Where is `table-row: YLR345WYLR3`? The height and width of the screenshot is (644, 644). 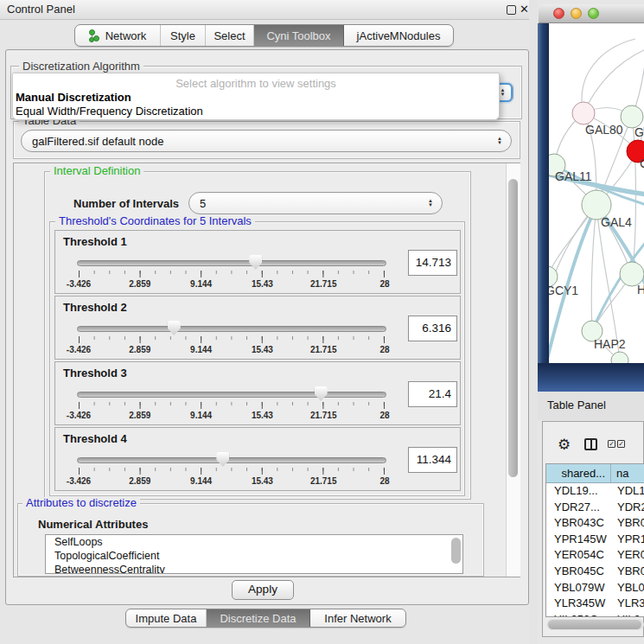 table-row: YLR345WYLR3 is located at coordinates (595, 603).